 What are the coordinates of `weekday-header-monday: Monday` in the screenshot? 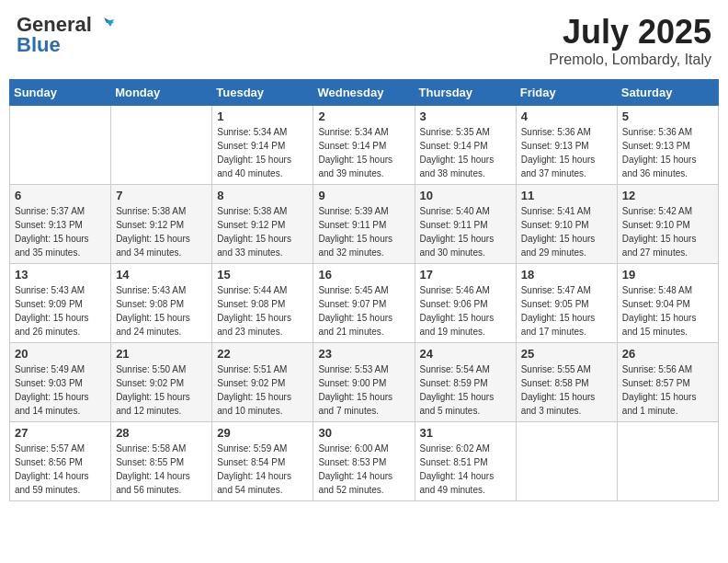 It's located at (162, 93).